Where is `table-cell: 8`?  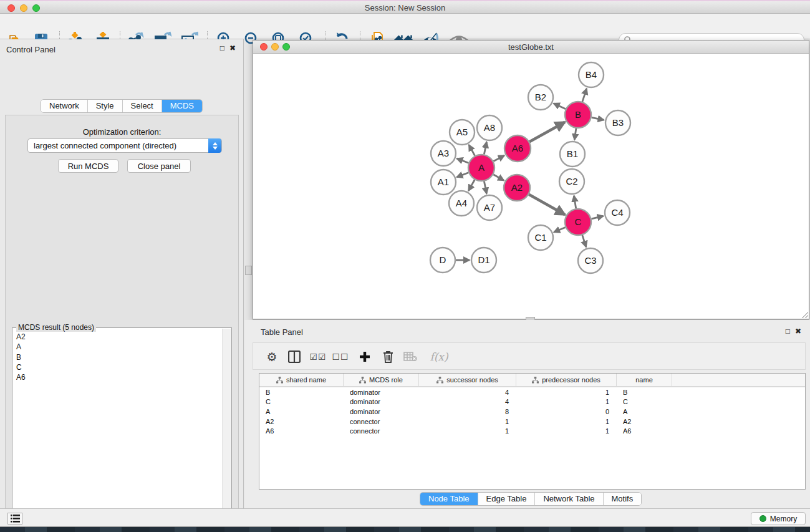
table-cell: 8 is located at coordinates (468, 412).